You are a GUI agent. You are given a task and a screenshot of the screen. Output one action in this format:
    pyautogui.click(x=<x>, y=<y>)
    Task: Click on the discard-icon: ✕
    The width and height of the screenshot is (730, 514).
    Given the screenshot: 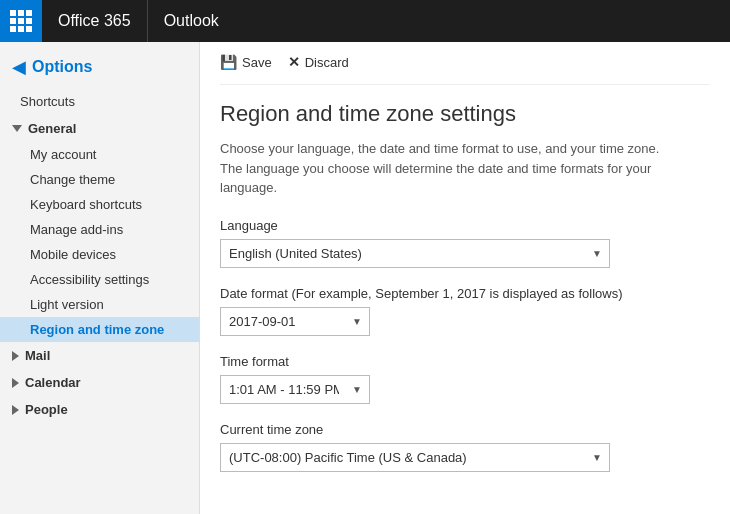 What is the action you would take?
    pyautogui.click(x=294, y=62)
    